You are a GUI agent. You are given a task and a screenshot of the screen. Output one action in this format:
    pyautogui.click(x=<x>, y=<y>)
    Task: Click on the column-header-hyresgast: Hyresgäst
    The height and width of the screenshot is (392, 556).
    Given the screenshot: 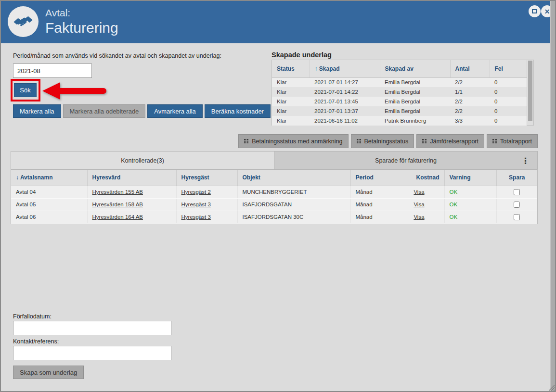 What is the action you would take?
    pyautogui.click(x=207, y=178)
    